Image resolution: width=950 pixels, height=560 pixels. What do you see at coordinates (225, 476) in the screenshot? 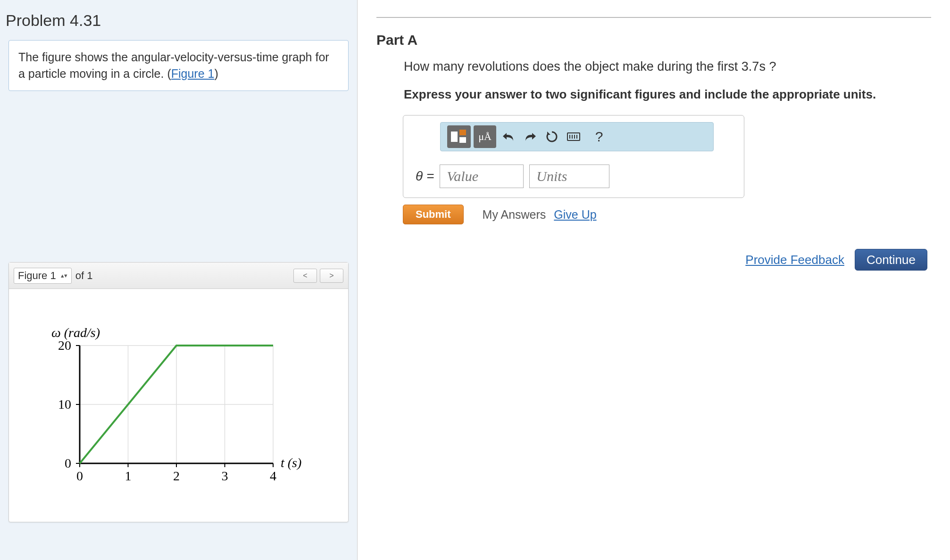
I see `svg-text: 3` at bounding box center [225, 476].